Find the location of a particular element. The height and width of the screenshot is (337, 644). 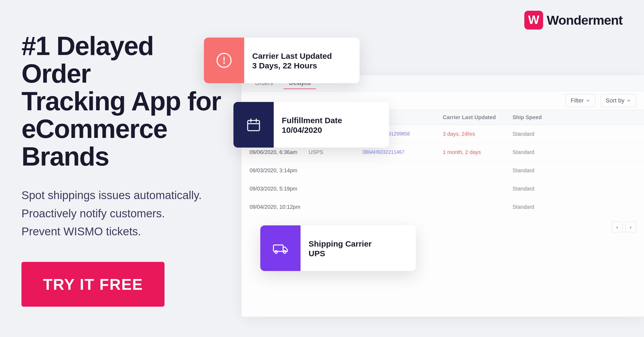

alert-circle-icon is located at coordinates (224, 60).